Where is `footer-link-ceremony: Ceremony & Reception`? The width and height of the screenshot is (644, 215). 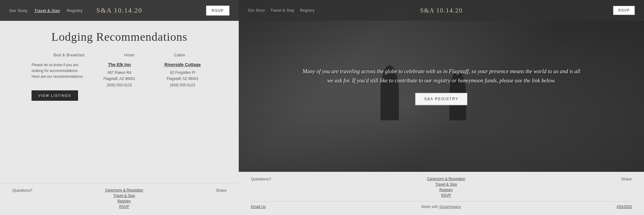
footer-link-ceremony: Ceremony & Reception is located at coordinates (124, 190).